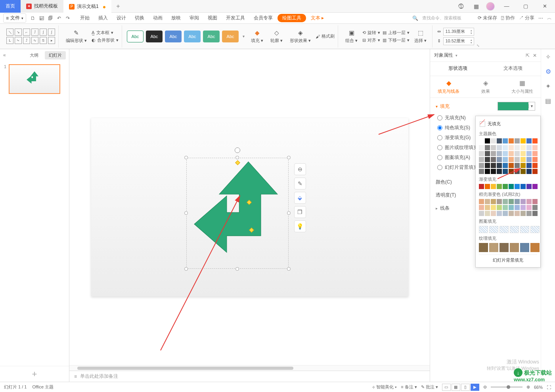  I want to click on gradient-color-row, so click(508, 186).